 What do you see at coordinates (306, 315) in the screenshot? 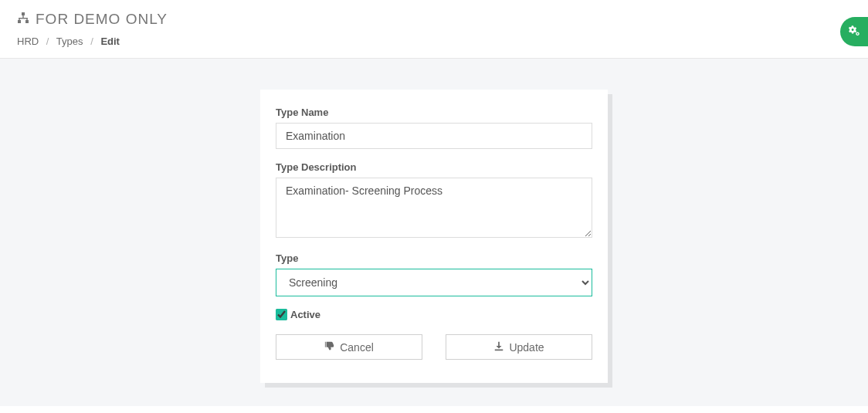
I see `active-label: Active` at bounding box center [306, 315].